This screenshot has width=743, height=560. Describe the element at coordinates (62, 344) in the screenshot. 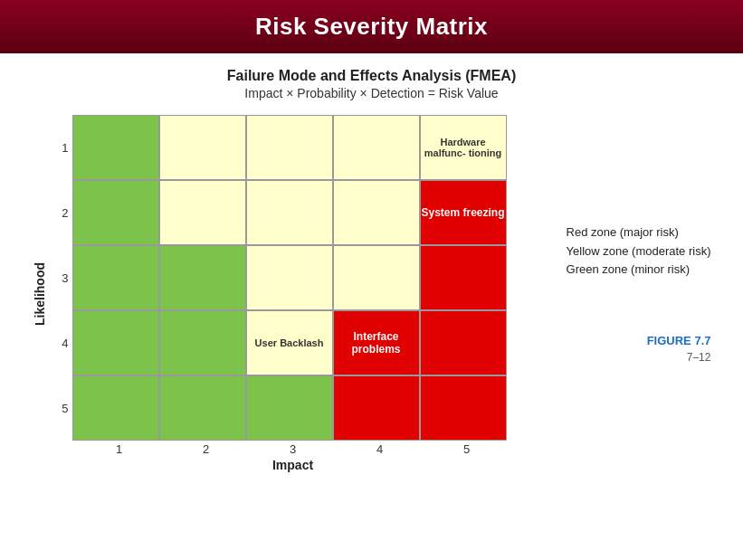

I see `row-label-4: 4` at that location.